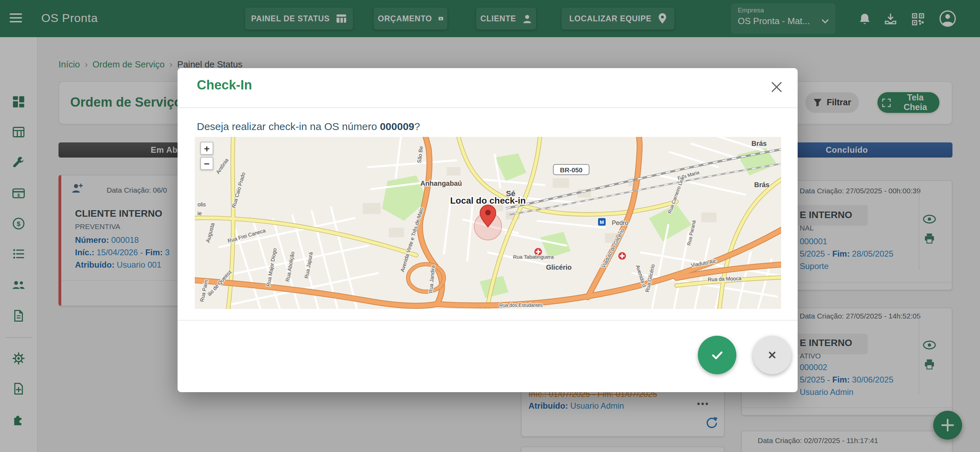 This screenshot has width=980, height=452. Describe the element at coordinates (224, 85) in the screenshot. I see `modal-title: Check-In` at that location.